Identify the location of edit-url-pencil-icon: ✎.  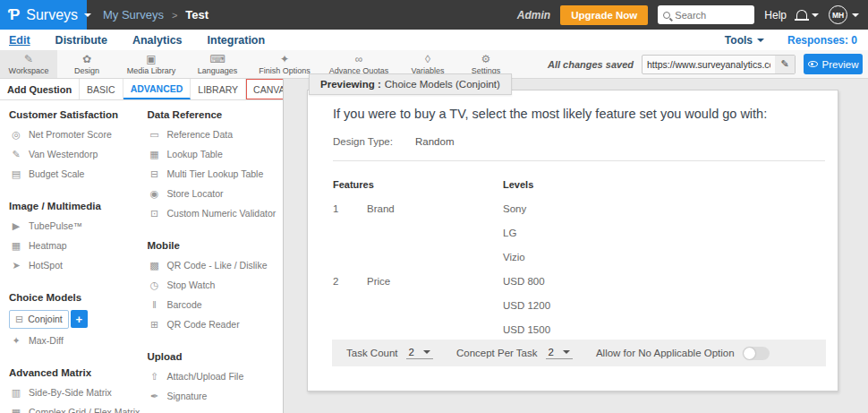
(785, 65).